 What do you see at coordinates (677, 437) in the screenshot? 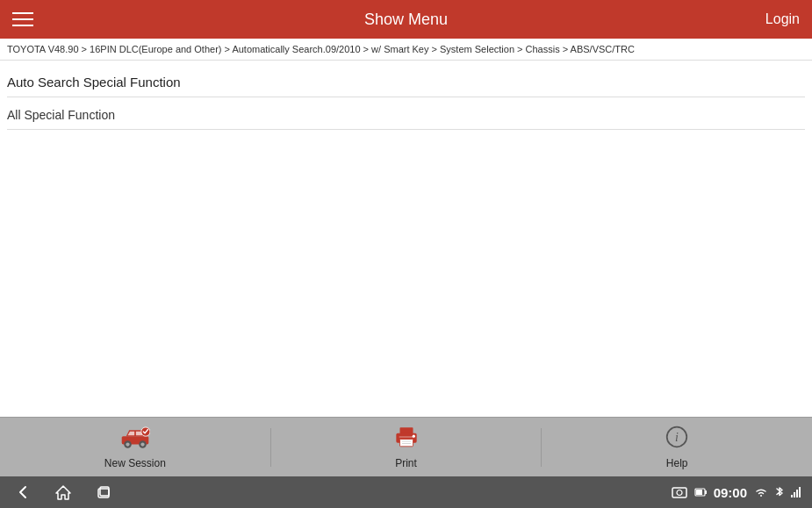
I see `svg-text: i` at bounding box center [677, 437].